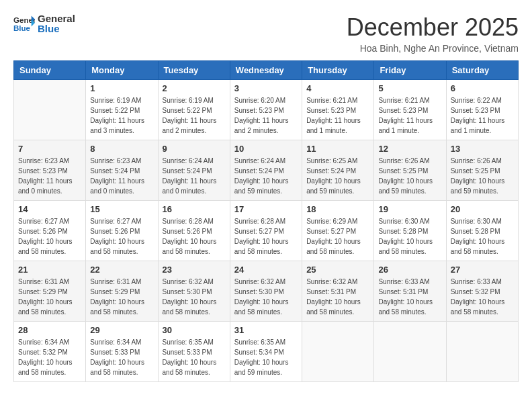  Describe the element at coordinates (266, 352) in the screenshot. I see `calendar-week-5: 28Sunrise: 6:34 AMSunset: 5:32 PMDayligh…` at that location.